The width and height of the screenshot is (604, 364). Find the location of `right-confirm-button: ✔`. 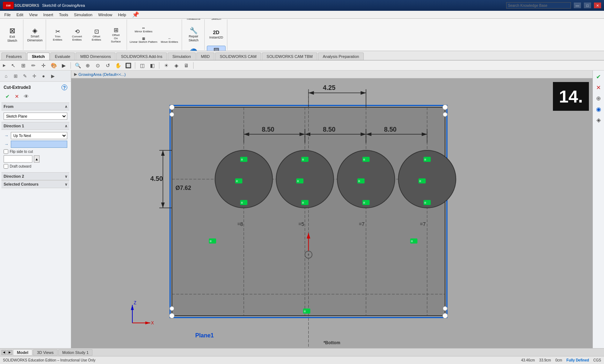

right-confirm-button: ✔ is located at coordinates (599, 77).